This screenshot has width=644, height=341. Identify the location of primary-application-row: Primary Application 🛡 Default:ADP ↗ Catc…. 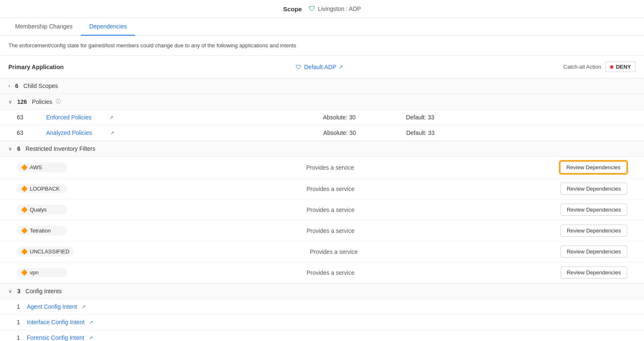
(322, 67).